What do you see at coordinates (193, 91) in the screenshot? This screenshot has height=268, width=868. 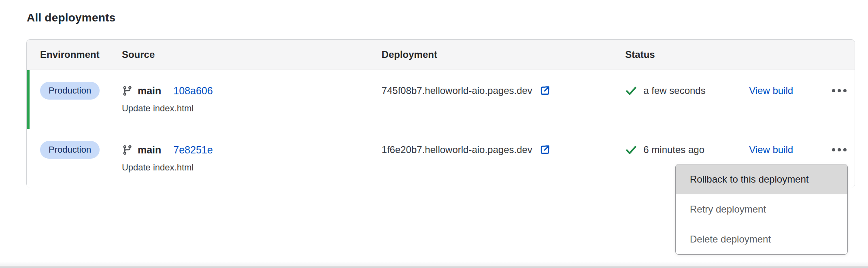 I see `commit-link: 108a606` at bounding box center [193, 91].